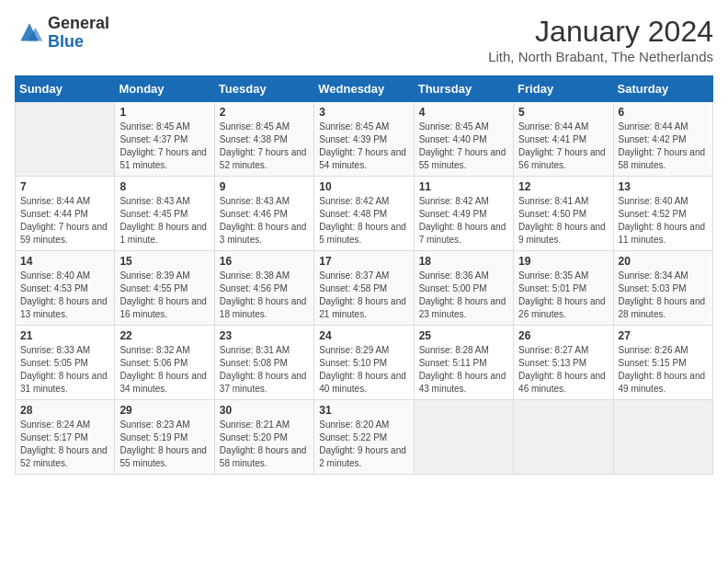 Image resolution: width=728 pixels, height=563 pixels. Describe the element at coordinates (64, 410) in the screenshot. I see `day-number: 28` at that location.